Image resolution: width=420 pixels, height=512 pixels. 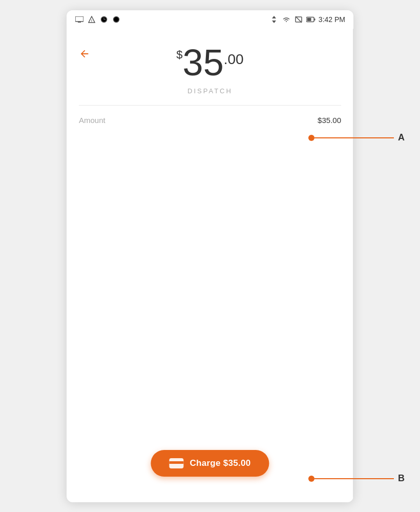 What do you see at coordinates (179, 55) in the screenshot?
I see `currency-symbol: $` at bounding box center [179, 55].